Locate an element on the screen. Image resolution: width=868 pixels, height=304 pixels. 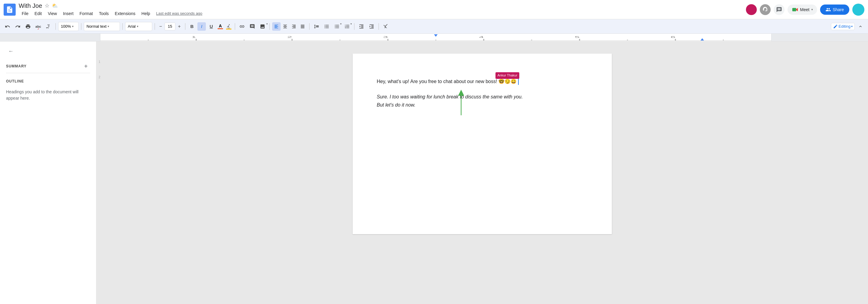
highlight-color-bar is located at coordinates (229, 29).